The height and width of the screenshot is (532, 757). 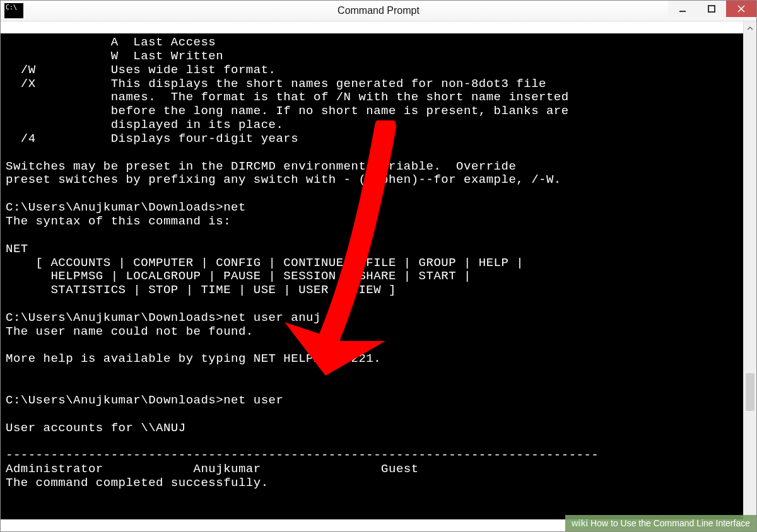 I want to click on titlebar: Command Prompt, so click(x=378, y=11).